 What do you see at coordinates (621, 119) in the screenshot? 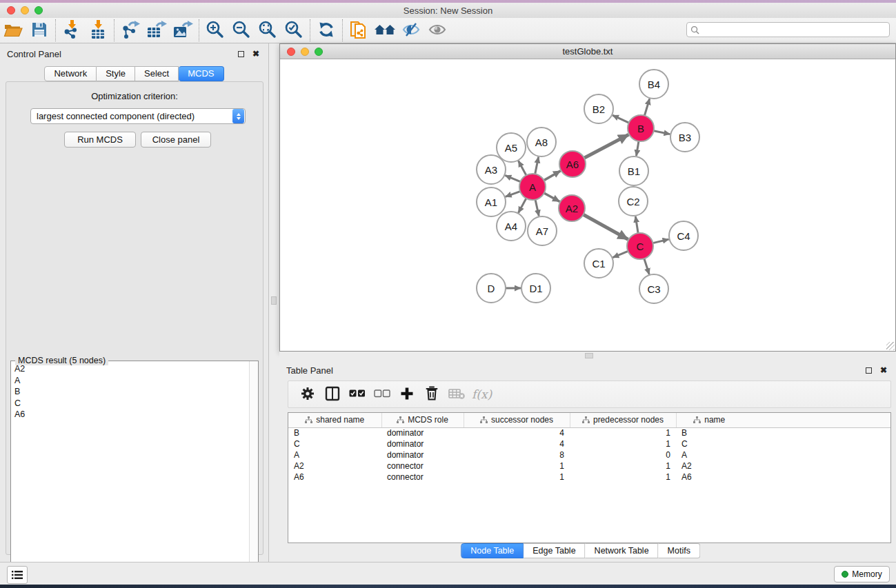
I see `edge-B-B2` at bounding box center [621, 119].